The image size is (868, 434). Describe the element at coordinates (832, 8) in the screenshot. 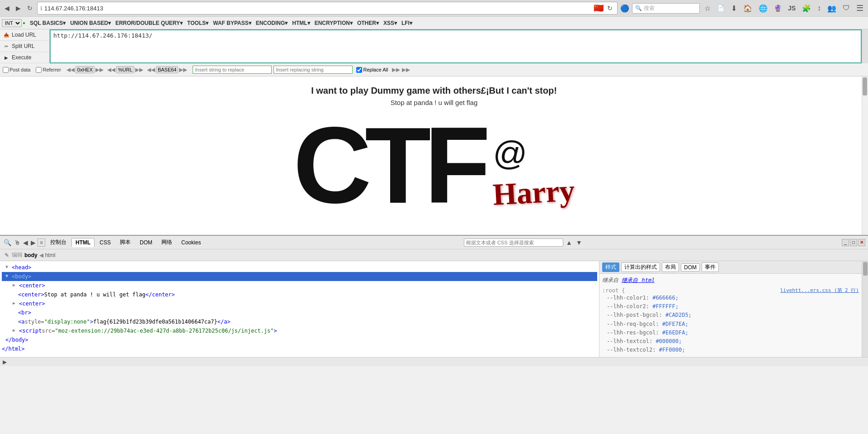

I see `profiles-button: 👥` at that location.